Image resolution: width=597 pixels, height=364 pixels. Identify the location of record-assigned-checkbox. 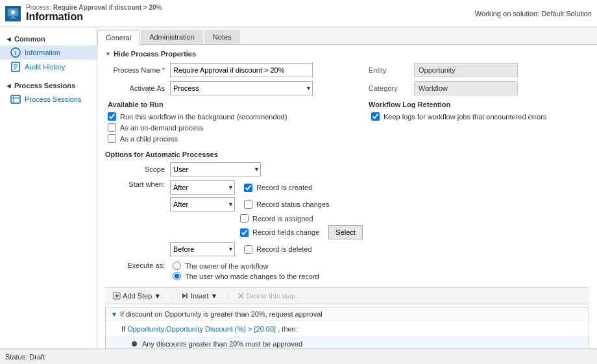
(244, 218).